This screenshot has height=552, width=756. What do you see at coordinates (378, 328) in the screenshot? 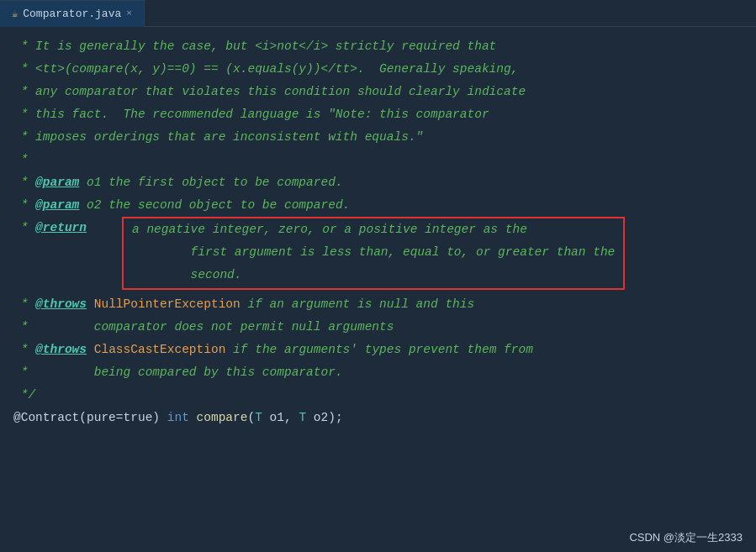
I see `code-line-11: * comparator does not permit null argume…` at bounding box center [378, 328].